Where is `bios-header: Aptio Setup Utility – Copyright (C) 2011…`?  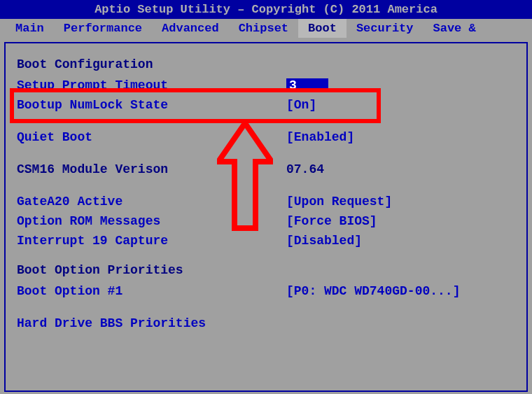 bios-header: Aptio Setup Utility – Copyright (C) 2011… is located at coordinates (266, 10).